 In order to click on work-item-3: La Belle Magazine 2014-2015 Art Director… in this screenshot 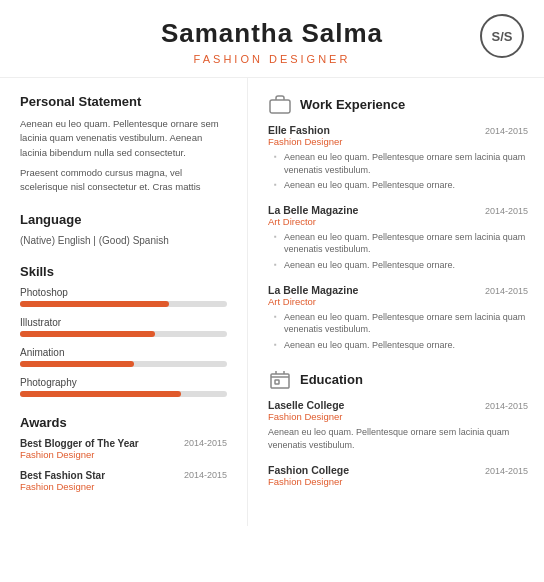, I will do `click(398, 318)`.